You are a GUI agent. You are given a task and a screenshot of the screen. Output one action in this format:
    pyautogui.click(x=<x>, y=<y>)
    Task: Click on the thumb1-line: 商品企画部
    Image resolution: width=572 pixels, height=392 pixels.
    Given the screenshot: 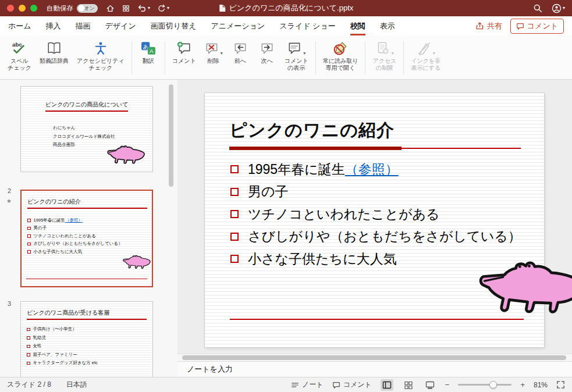 What is the action you would take?
    pyautogui.click(x=84, y=145)
    